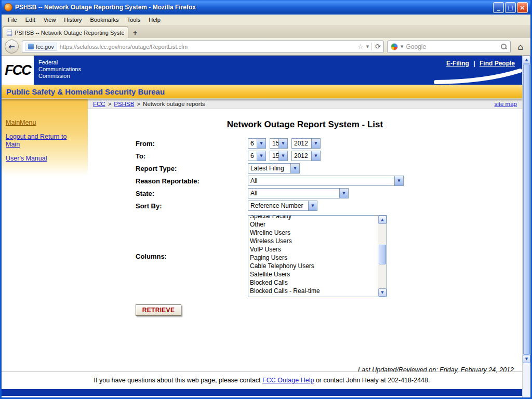  What do you see at coordinates (452, 47) in the screenshot?
I see `search-input: Google` at bounding box center [452, 47].